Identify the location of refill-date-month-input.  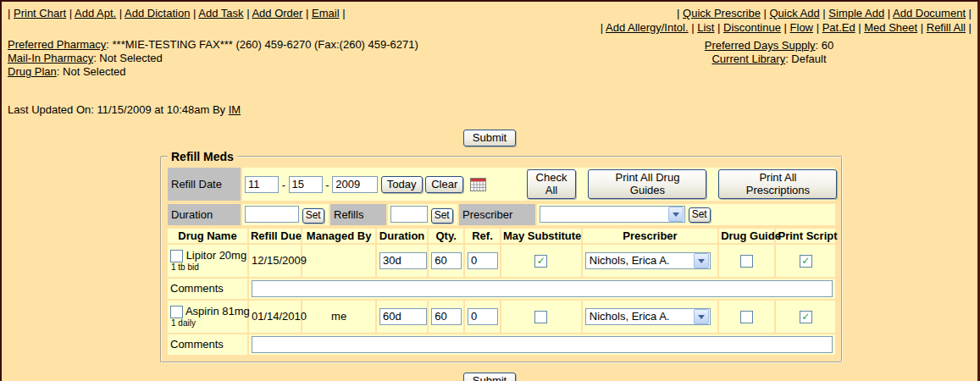
(262, 185).